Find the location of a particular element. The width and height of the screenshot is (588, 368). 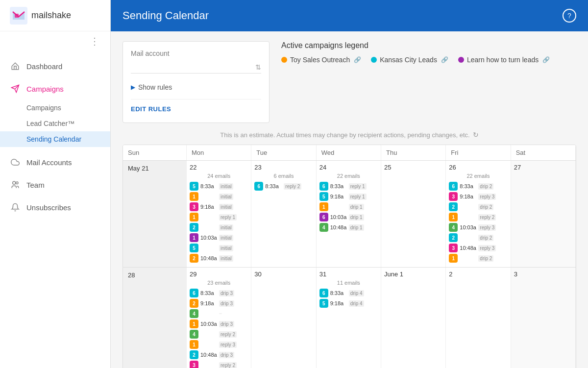

day-header-fri: Fri is located at coordinates (478, 153).